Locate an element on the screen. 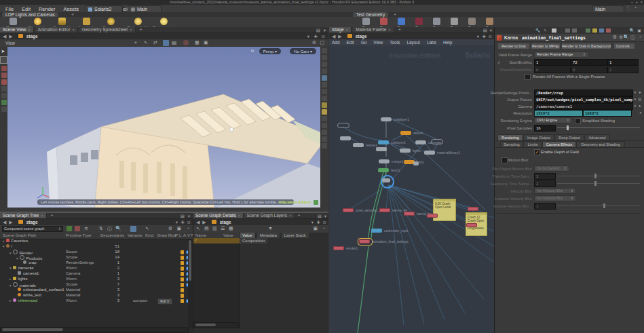 The width and height of the screenshot is (644, 333). tab-deep-output: Deep Output is located at coordinates (569, 137).